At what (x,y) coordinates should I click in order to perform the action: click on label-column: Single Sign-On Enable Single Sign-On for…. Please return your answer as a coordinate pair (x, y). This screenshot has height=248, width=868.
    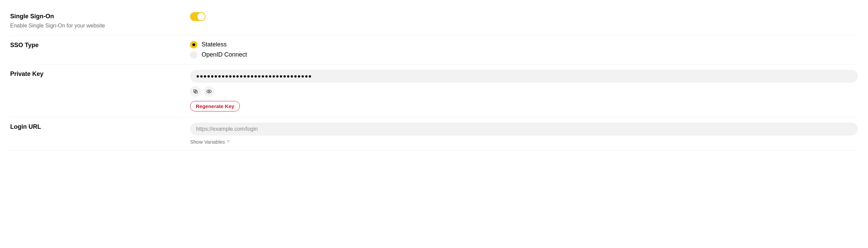
    Looking at the image, I should click on (100, 21).